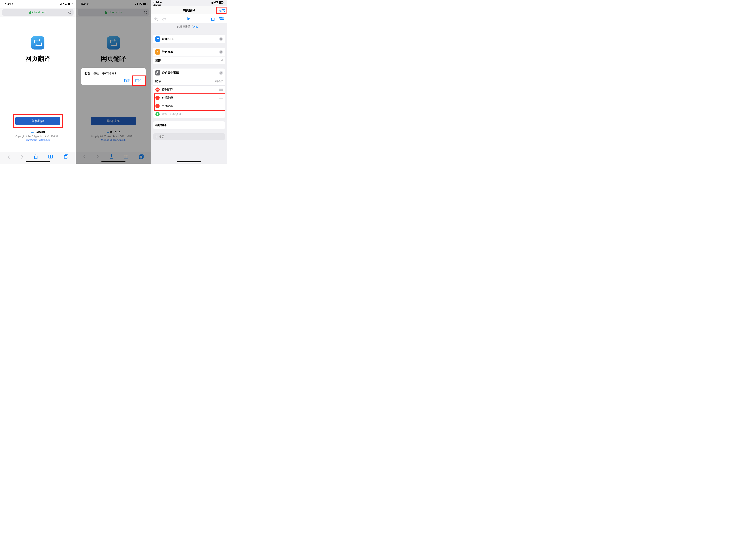 Image resolution: width=756 pixels, height=546 pixels. I want to click on menu-item-label: 谷歌翻译, so click(189, 89).